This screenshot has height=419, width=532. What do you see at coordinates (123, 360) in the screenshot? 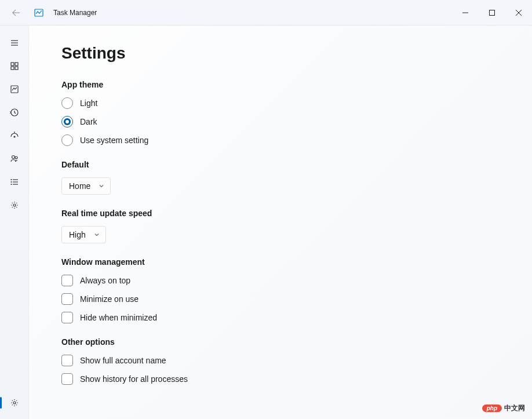
I see `checkbox-label: Show full account name` at bounding box center [123, 360].